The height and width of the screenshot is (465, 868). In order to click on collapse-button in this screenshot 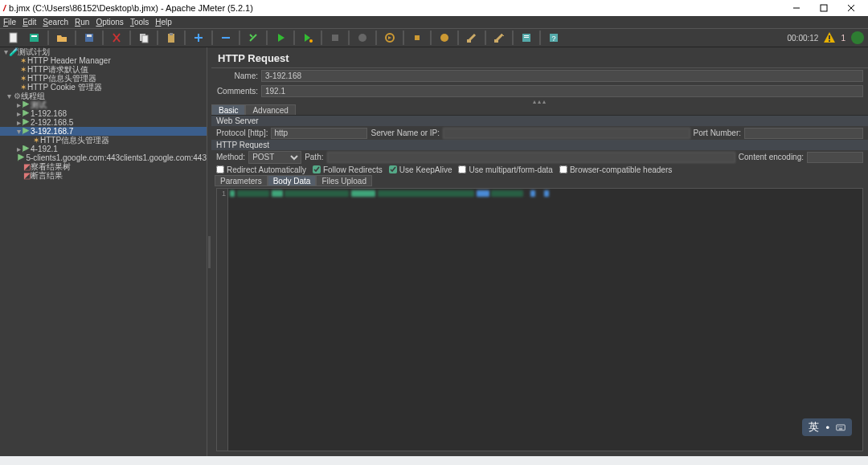, I will do `click(226, 38)`.